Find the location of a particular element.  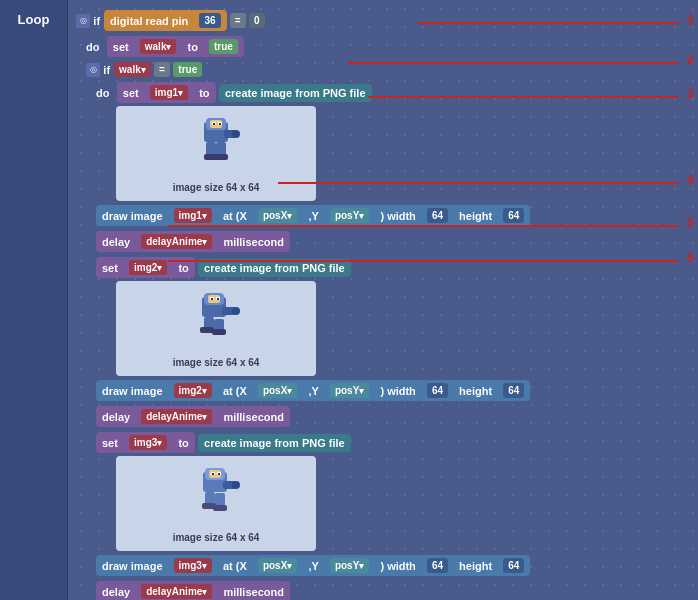

ann-num-4: 4 is located at coordinates (690, 180).